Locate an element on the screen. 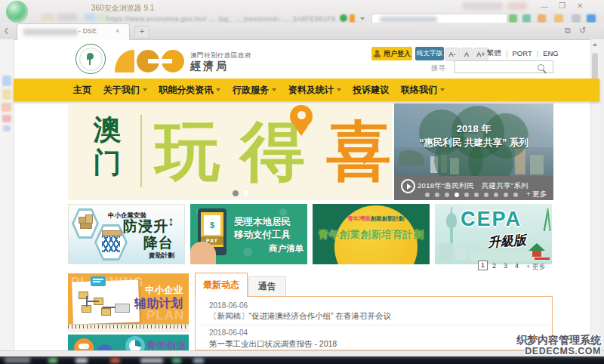 This screenshot has width=604, height=364. promo-banner-mobile-payment: $ PAY 受理本地居民 移动支付工具 商户清单 is located at coordinates (249, 234).